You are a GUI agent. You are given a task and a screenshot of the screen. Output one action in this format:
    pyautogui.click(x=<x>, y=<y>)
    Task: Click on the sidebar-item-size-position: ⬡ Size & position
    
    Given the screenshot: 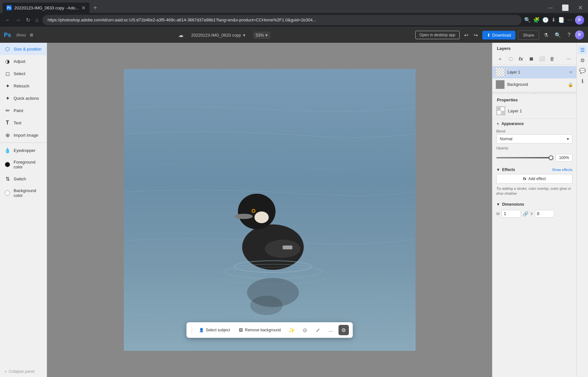 What is the action you would take?
    pyautogui.click(x=23, y=49)
    